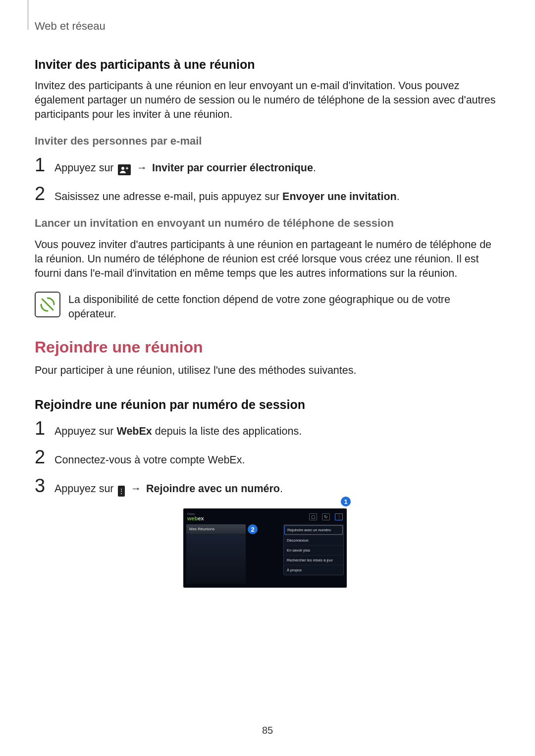 The height and width of the screenshot is (756, 535). What do you see at coordinates (268, 259) in the screenshot?
I see `phone-body: Vous pouvez inviter d'autres participant…` at bounding box center [268, 259].